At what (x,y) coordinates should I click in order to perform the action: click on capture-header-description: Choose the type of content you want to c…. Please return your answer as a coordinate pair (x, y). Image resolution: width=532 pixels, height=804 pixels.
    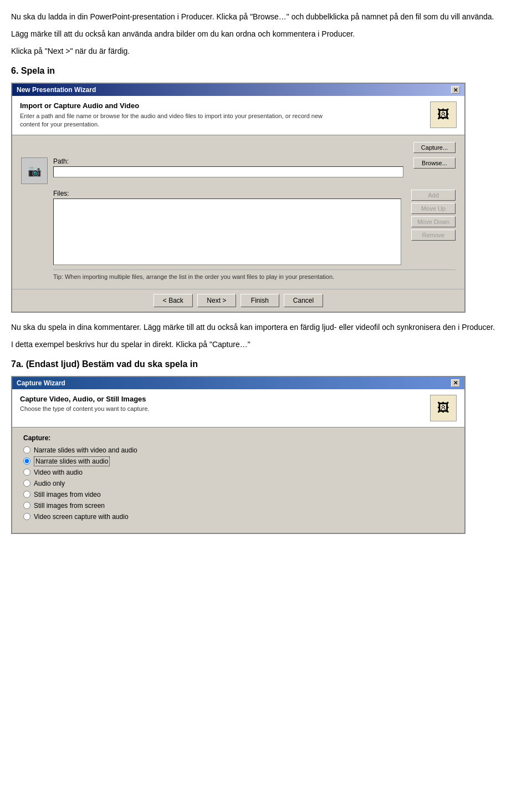
    Looking at the image, I should click on (85, 409).